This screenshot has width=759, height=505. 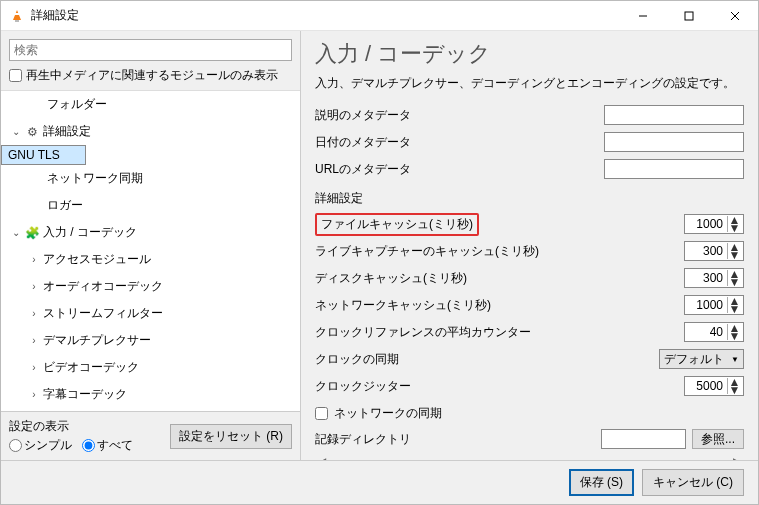 I want to click on tree-item-netsync: ネットワーク同期, so click(x=150, y=178).